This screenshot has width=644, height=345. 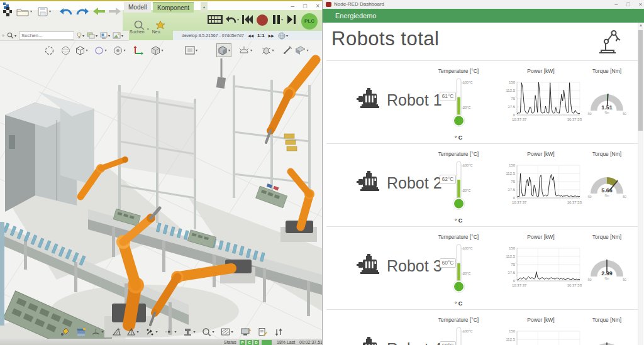 What do you see at coordinates (640, 183) in the screenshot?
I see `dashboard-scrollbar: ▲` at bounding box center [640, 183].